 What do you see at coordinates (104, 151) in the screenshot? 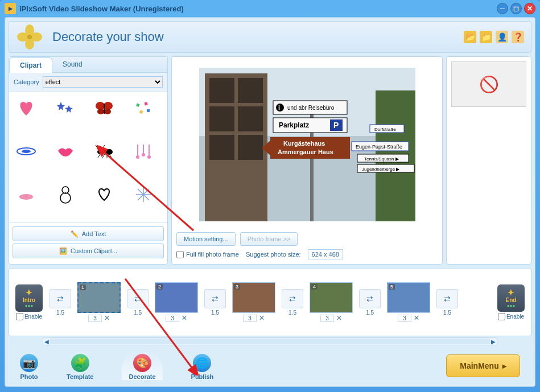
I see `clipart-ant` at bounding box center [104, 151].